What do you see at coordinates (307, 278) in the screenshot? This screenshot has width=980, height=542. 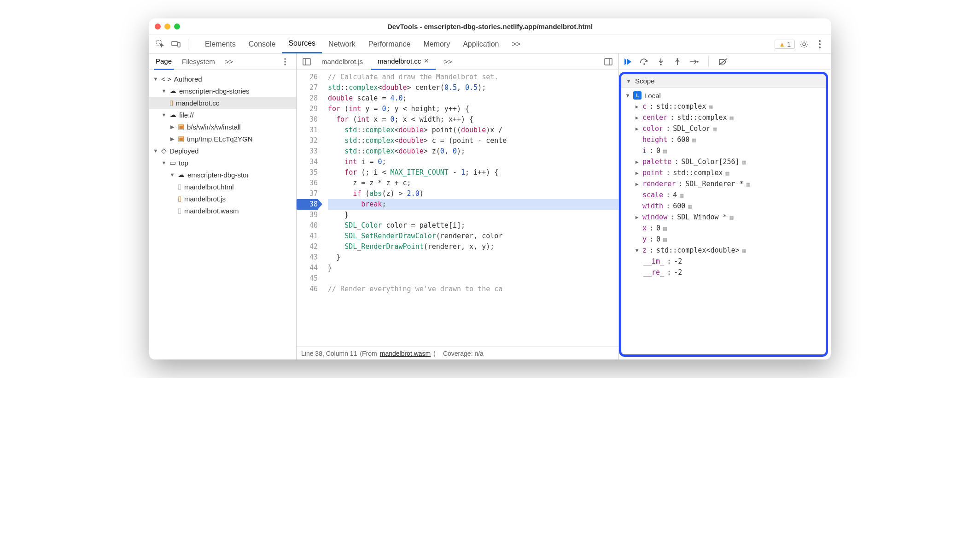 I see `line-number: 45` at bounding box center [307, 278].